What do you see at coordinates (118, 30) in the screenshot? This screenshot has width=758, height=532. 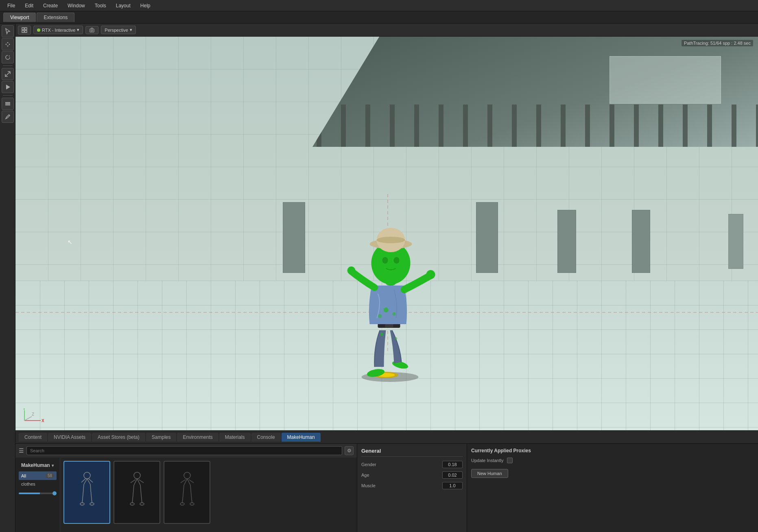 I see `camera-perspective-btn: Perspective ▾` at bounding box center [118, 30].